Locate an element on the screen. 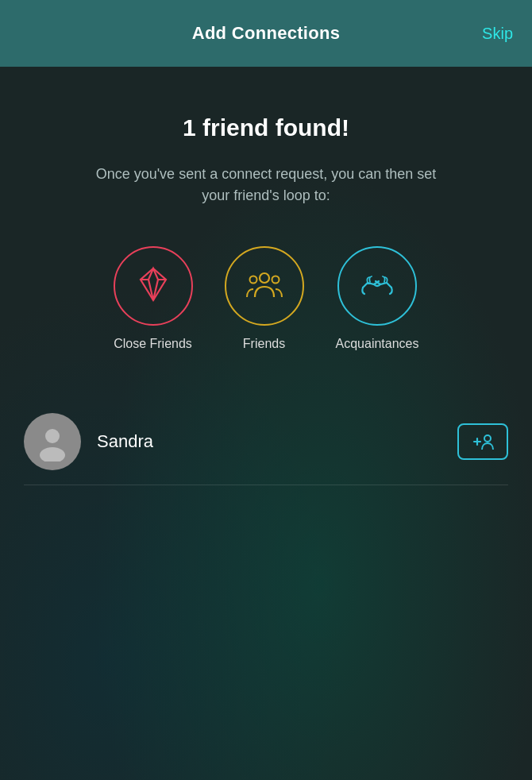  acquaintances-circle is located at coordinates (377, 286).